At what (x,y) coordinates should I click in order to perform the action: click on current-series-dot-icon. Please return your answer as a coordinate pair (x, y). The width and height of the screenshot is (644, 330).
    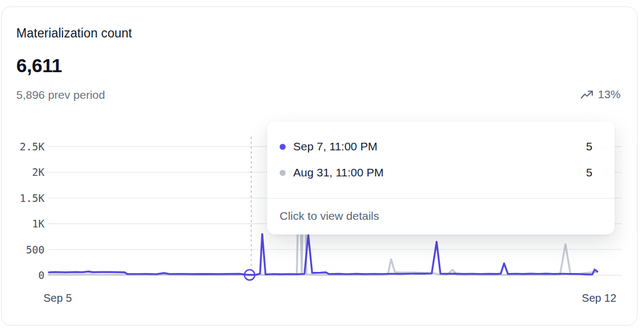
    Looking at the image, I should click on (282, 147).